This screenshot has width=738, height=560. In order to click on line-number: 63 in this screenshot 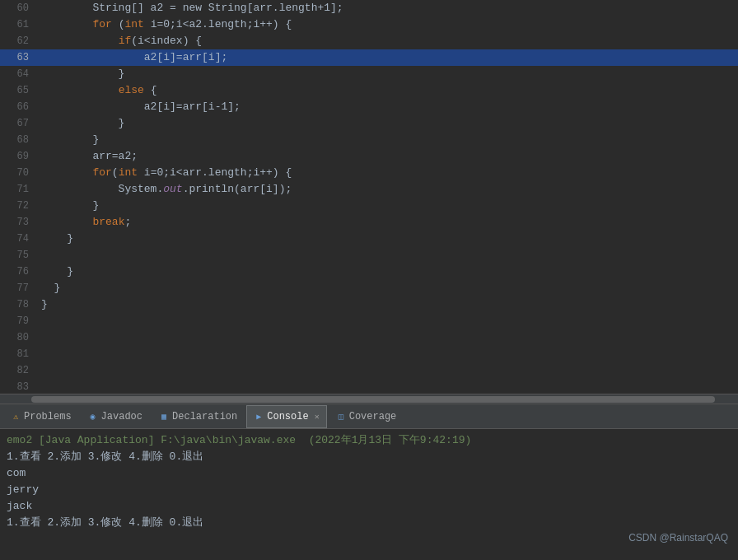, I will do `click(18, 58)`.